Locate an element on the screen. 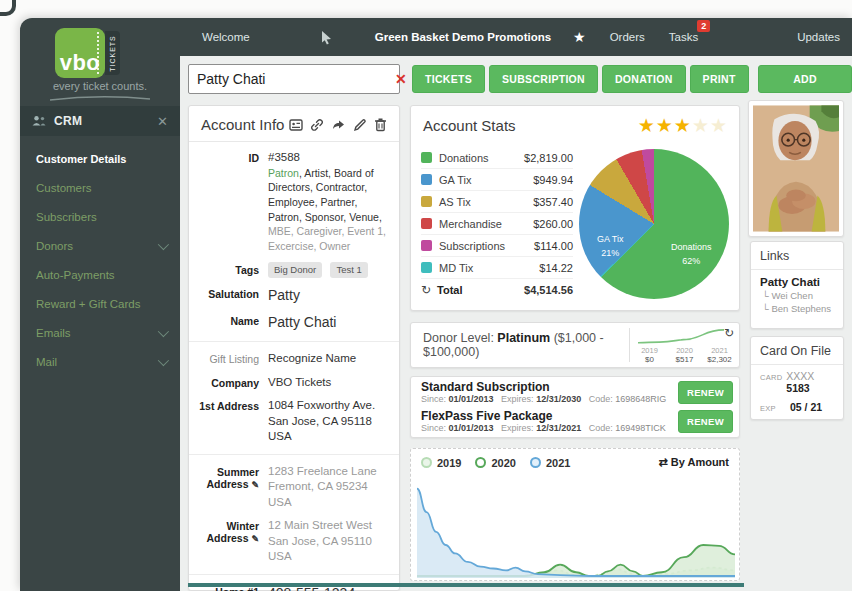 Image resolution: width=852 pixels, height=591 pixels. sidebar-section-crm: CRM ✕ is located at coordinates (100, 121).